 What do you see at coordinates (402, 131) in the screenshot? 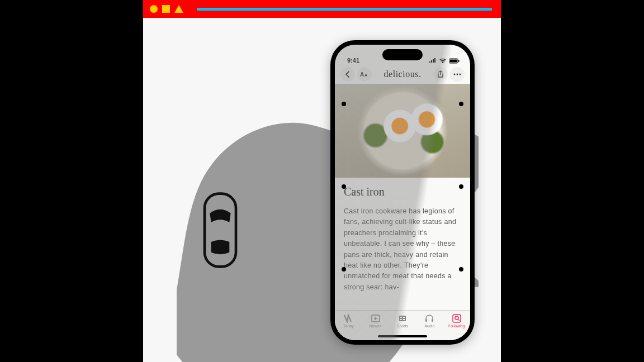
I see `article-hero-image` at bounding box center [402, 131].